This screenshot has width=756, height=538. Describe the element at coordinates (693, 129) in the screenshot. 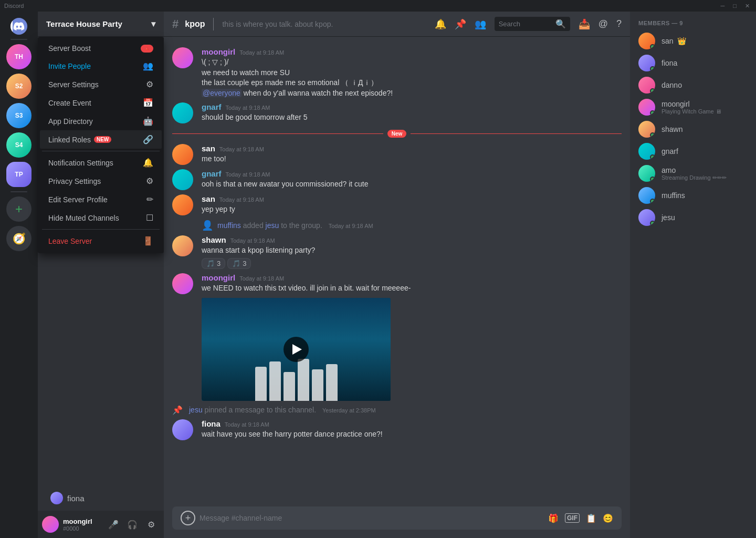

I see `member-item-shawn: shawn` at that location.